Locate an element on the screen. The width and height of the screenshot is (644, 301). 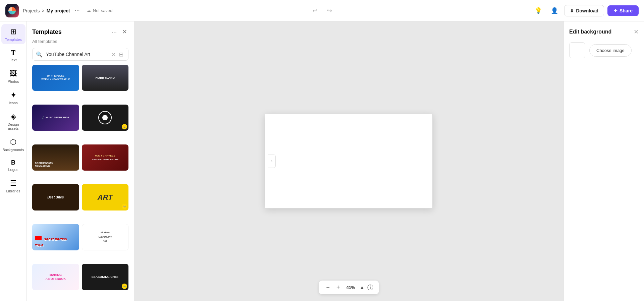
projects-link: Projects is located at coordinates (32, 11).